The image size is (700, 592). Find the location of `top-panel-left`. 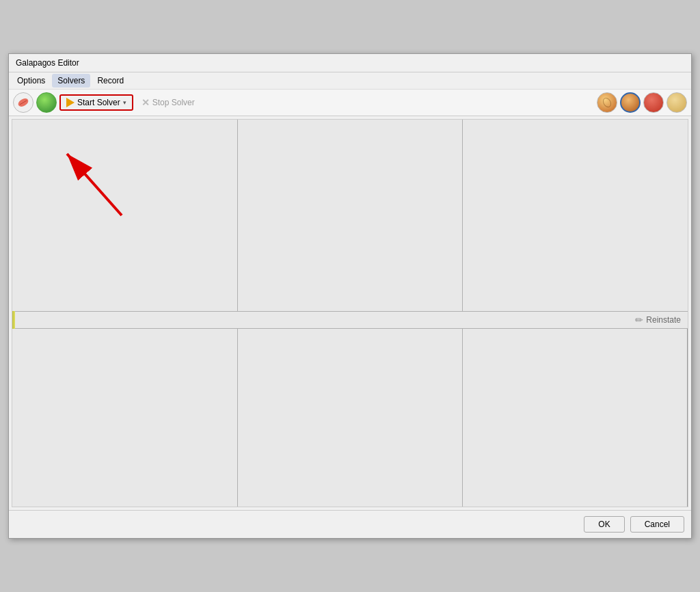

top-panel-left is located at coordinates (125, 215).